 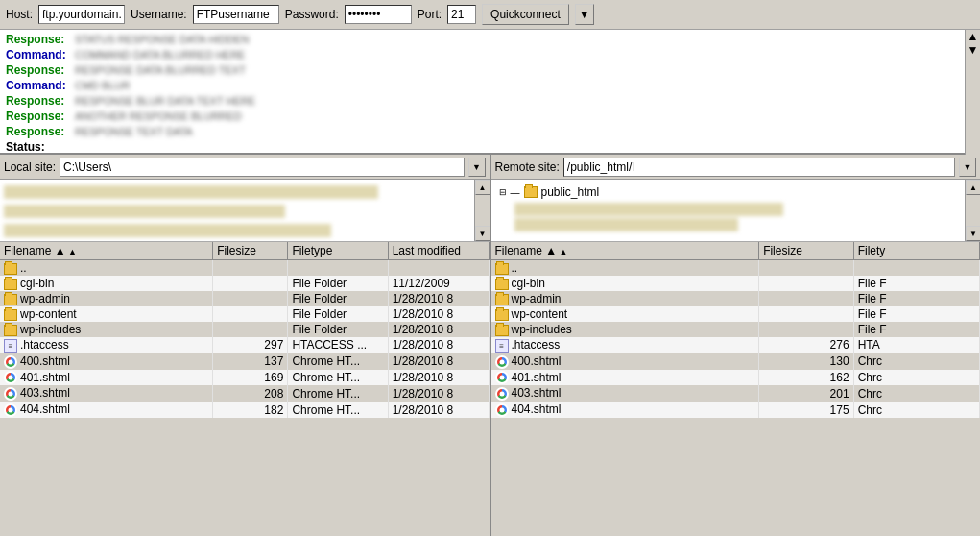 I want to click on remote-tree-scrollbar: ▲ ▼, so click(x=972, y=210).